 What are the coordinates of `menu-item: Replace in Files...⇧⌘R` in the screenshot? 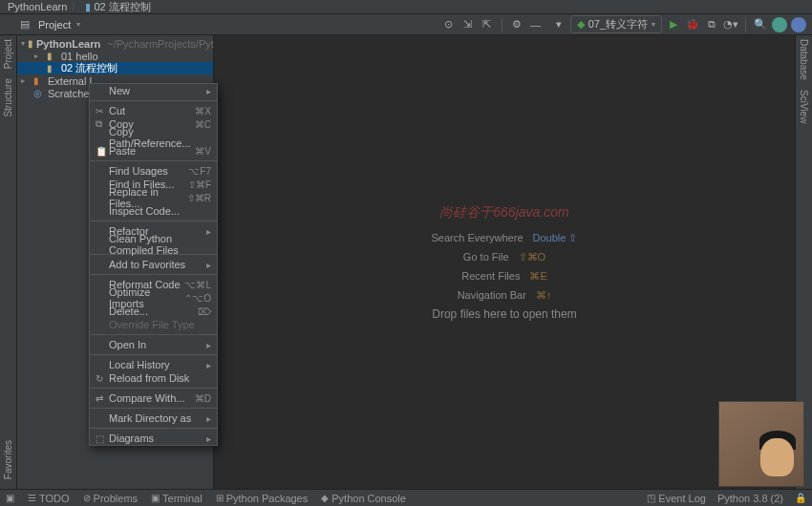 It's located at (153, 198).